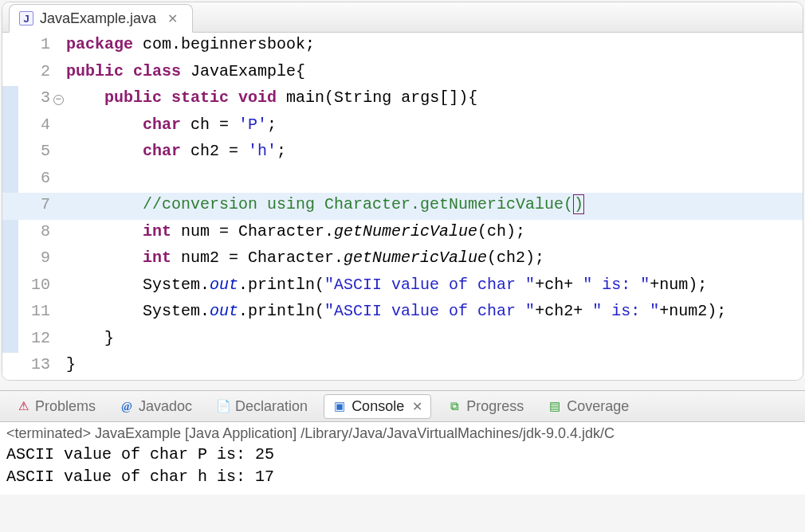  What do you see at coordinates (34, 46) in the screenshot?
I see `line-number: 1` at bounding box center [34, 46].